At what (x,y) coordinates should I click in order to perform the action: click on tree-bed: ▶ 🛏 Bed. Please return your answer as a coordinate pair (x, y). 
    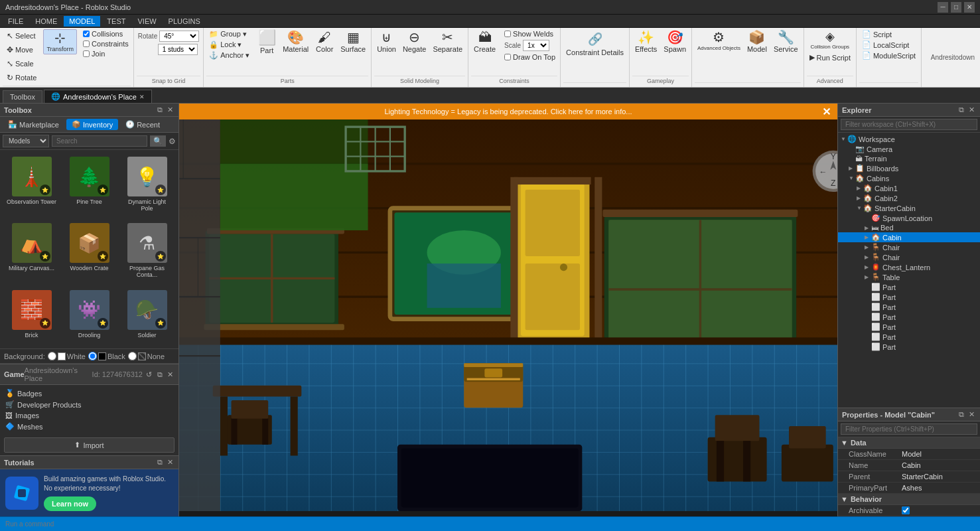
    Looking at the image, I should click on (909, 228).